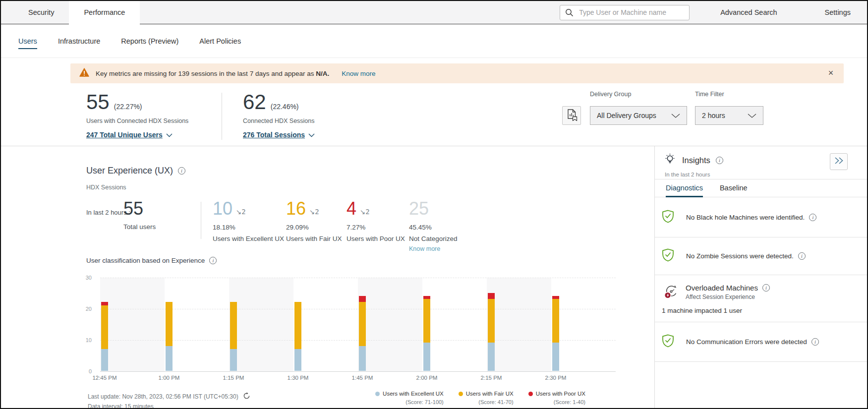 This screenshot has height=409, width=868. Describe the element at coordinates (433, 249) in the screenshot. I see `metric-notcat-know-more-link: Know more` at that location.